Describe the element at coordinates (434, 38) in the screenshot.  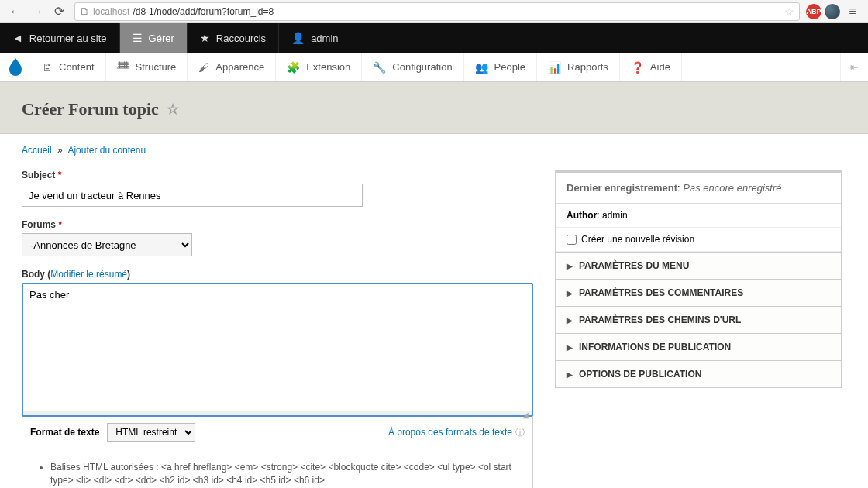
I see `site-toolbar: ◄ Retourner au site ☰ Gérer ★ Raccourcis…` at that location.